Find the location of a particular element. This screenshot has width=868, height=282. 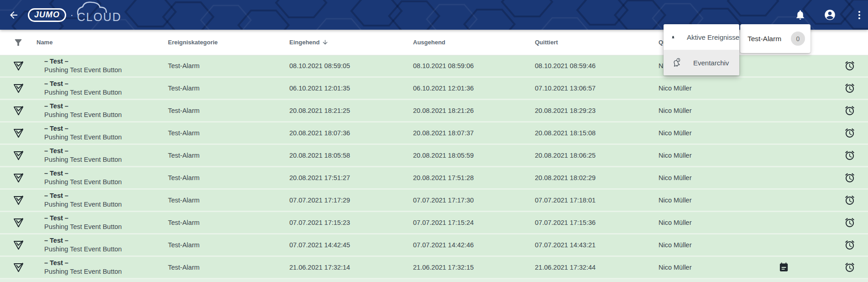

category-filter-chip: Test-Alarm 0 is located at coordinates (775, 38).